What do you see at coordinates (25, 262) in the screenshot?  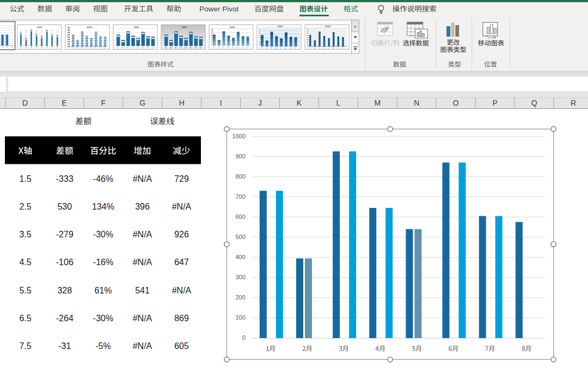 I see `svg-text: 4.5` at bounding box center [25, 262].